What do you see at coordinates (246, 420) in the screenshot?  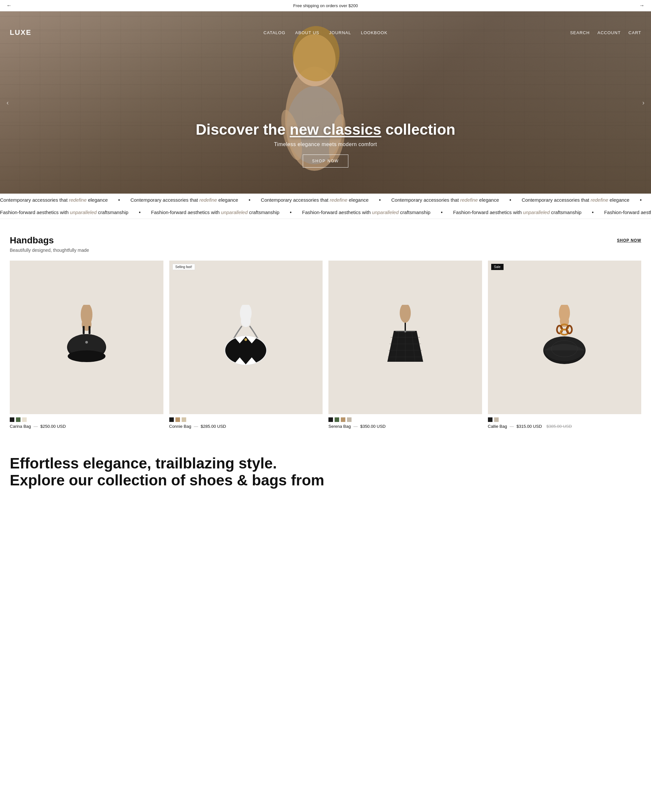 I see `connie-swatches` at bounding box center [246, 420].